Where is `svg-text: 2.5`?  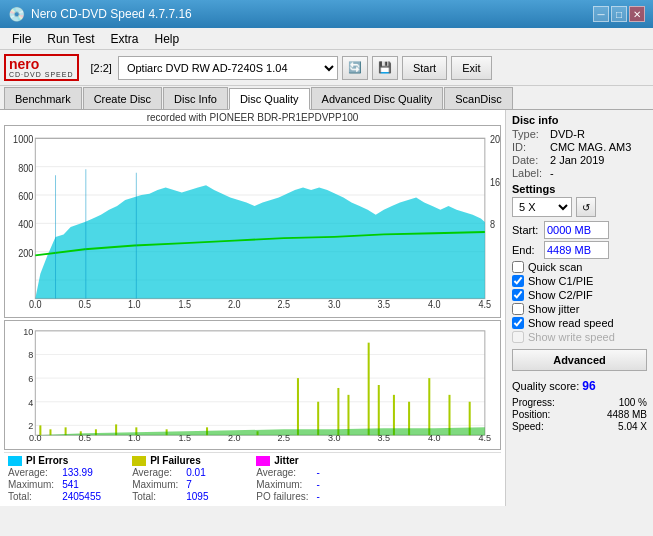
svg-text: 2.5 is located at coordinates (284, 305).